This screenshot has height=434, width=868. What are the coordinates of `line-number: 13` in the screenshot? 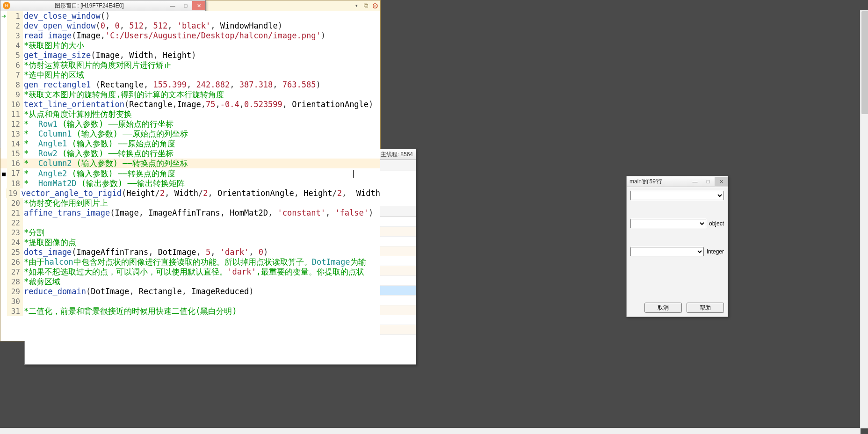 It's located at (15, 134).